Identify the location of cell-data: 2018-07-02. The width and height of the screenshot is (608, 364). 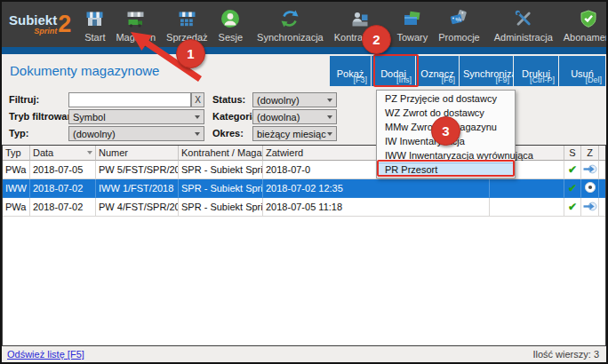
(63, 188).